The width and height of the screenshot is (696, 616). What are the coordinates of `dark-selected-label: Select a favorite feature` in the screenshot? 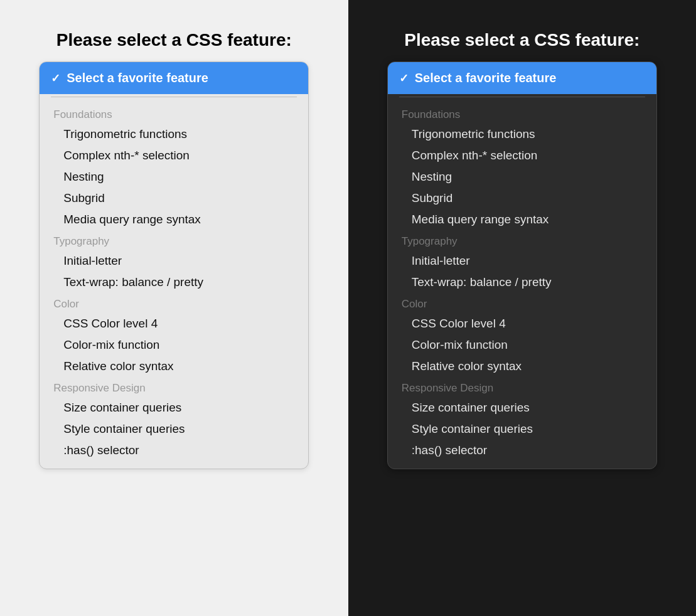 It's located at (486, 78).